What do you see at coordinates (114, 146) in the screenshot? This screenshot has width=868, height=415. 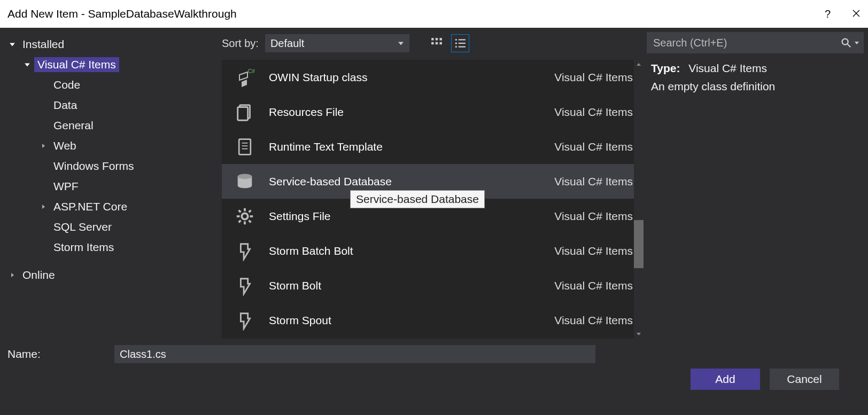 I see `tree-web: Web` at bounding box center [114, 146].